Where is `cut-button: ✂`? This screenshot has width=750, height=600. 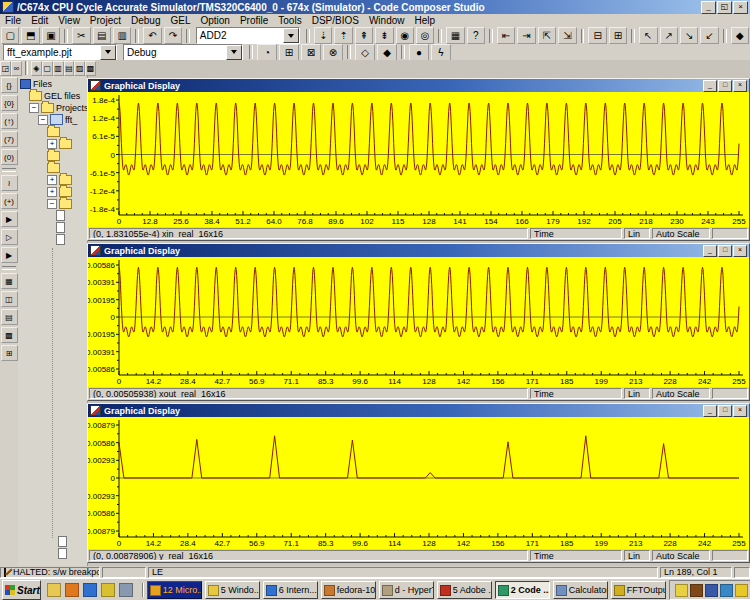 cut-button: ✂ is located at coordinates (81, 36).